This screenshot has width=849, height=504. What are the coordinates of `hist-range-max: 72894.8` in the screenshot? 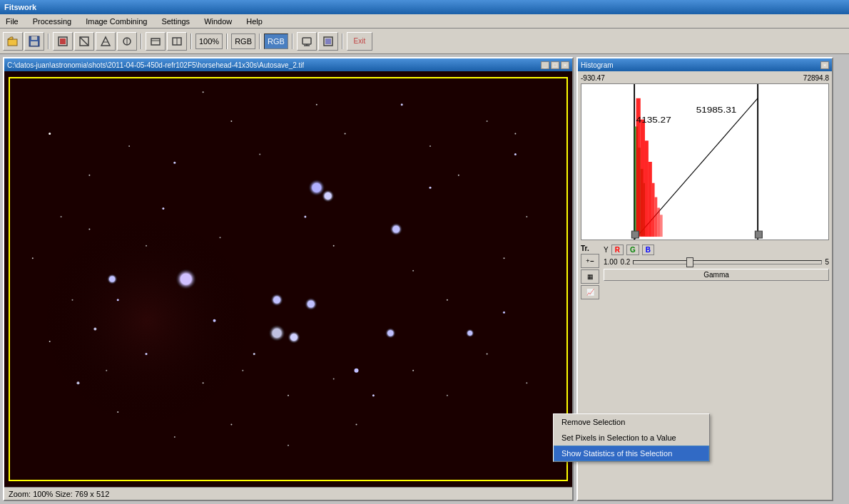 It's located at (816, 78).